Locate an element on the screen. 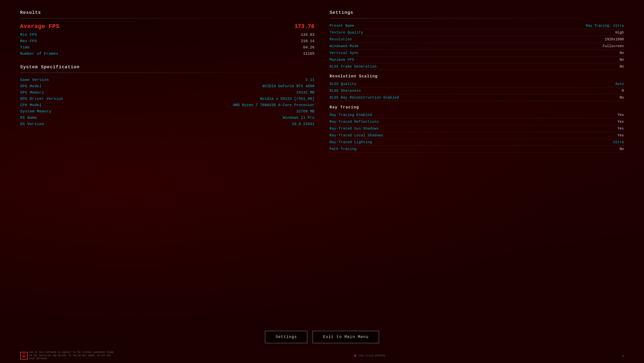 The height and width of the screenshot is (363, 644). results-section: Results Average FPS 173.76 Min FPS 133.8… is located at coordinates (167, 34).